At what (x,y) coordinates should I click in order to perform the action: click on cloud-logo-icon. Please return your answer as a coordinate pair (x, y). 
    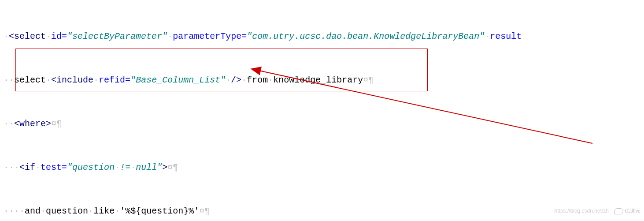
    Looking at the image, I should click on (619, 211).